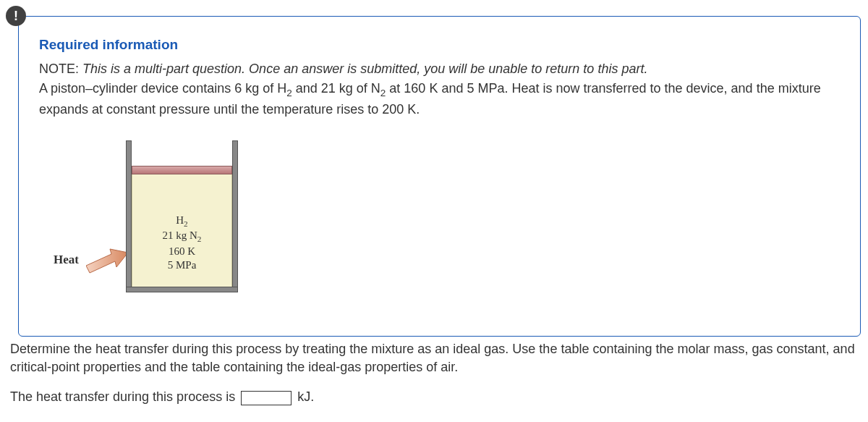  I want to click on note-line: NOTE: This is a multi-part question. Onc…, so click(440, 69).